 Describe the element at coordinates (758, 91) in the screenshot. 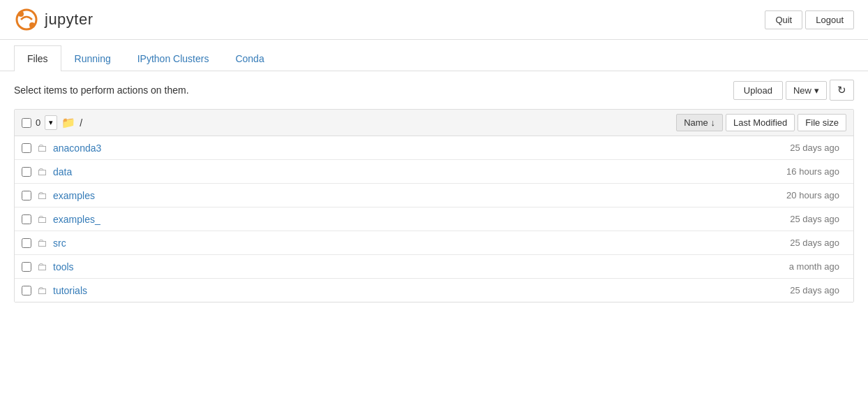

I see `upload-button: Upload` at that location.